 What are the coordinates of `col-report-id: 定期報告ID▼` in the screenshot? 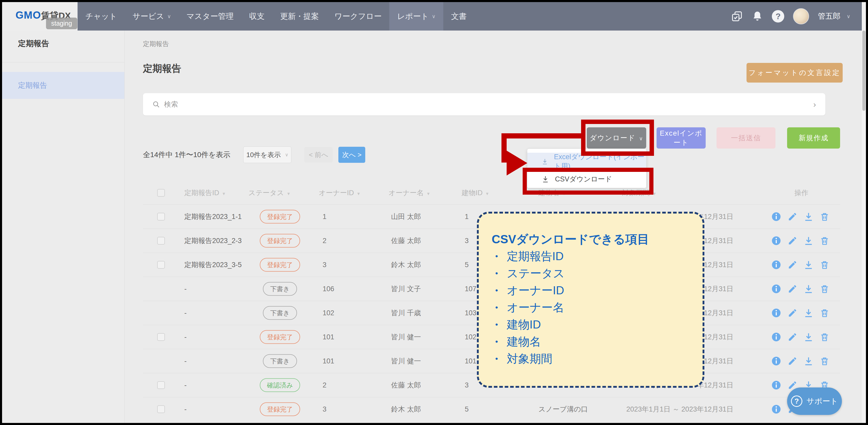 It's located at (205, 193).